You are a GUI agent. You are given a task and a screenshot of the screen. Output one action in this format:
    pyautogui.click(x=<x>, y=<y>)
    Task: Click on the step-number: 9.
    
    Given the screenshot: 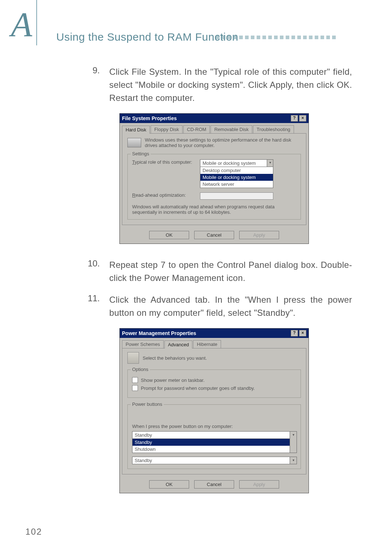 What is the action you would take?
    pyautogui.click(x=93, y=85)
    